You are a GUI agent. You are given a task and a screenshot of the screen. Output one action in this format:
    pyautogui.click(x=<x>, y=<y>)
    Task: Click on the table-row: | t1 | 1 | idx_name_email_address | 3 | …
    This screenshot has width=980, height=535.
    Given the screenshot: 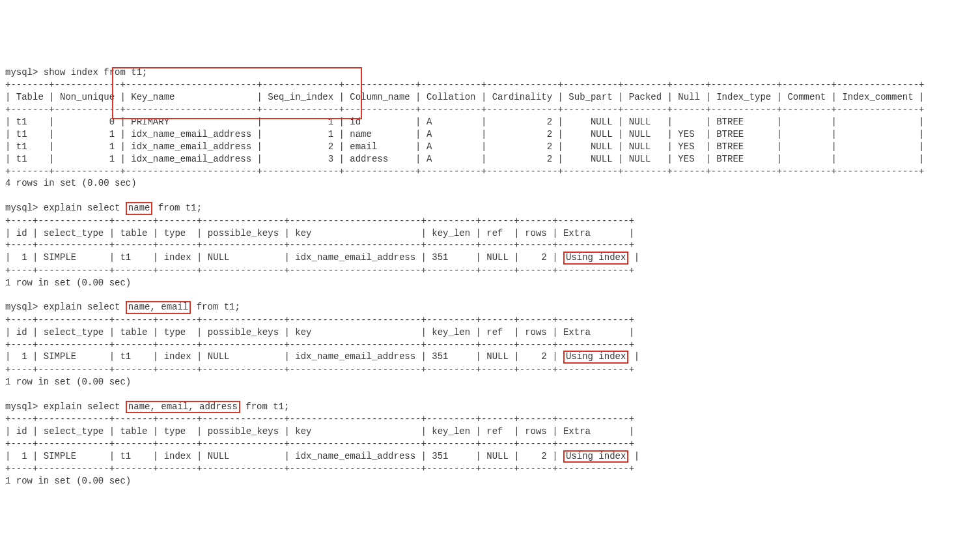 What is the action you would take?
    pyautogui.click(x=465, y=159)
    